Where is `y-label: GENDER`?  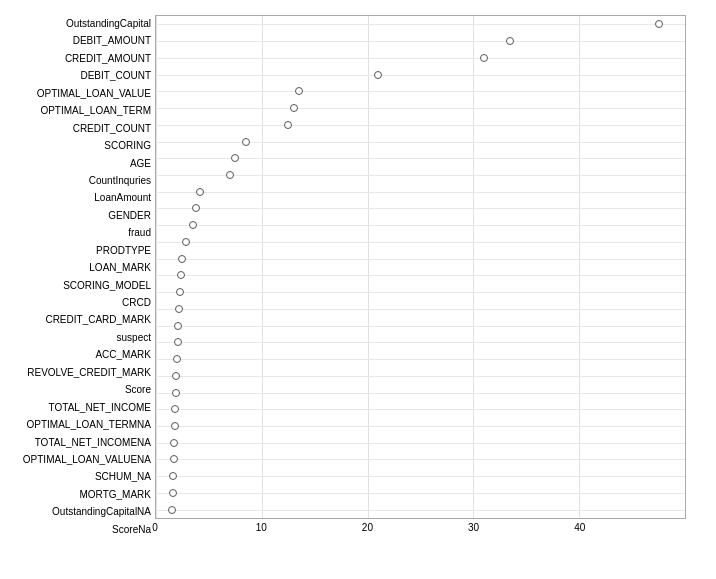 y-label: GENDER is located at coordinates (80, 216).